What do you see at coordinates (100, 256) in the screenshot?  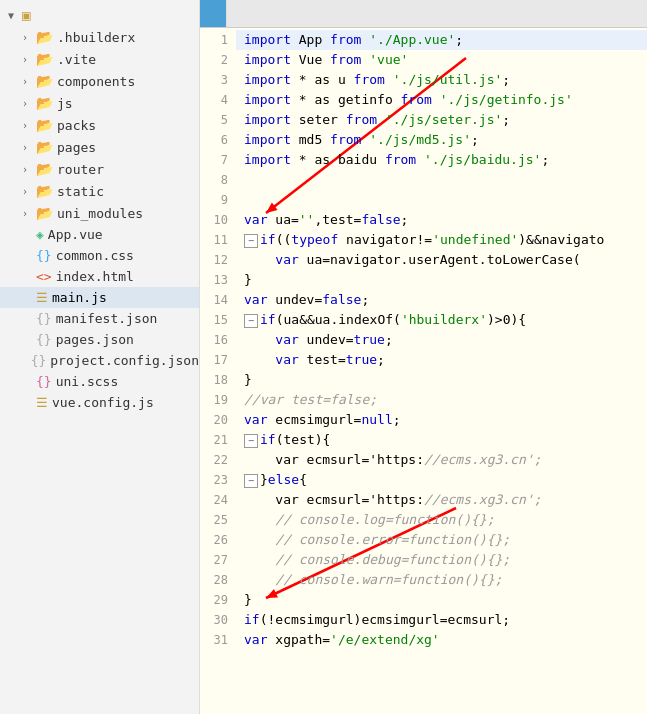 I see `sidebar-item-common-css: {}common.css` at bounding box center [100, 256].